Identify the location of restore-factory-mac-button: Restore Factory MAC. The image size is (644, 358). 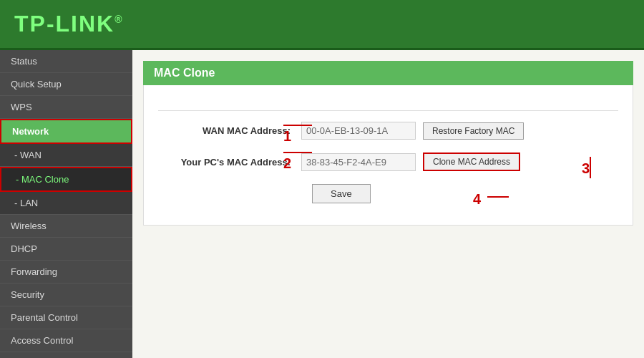
(474, 131).